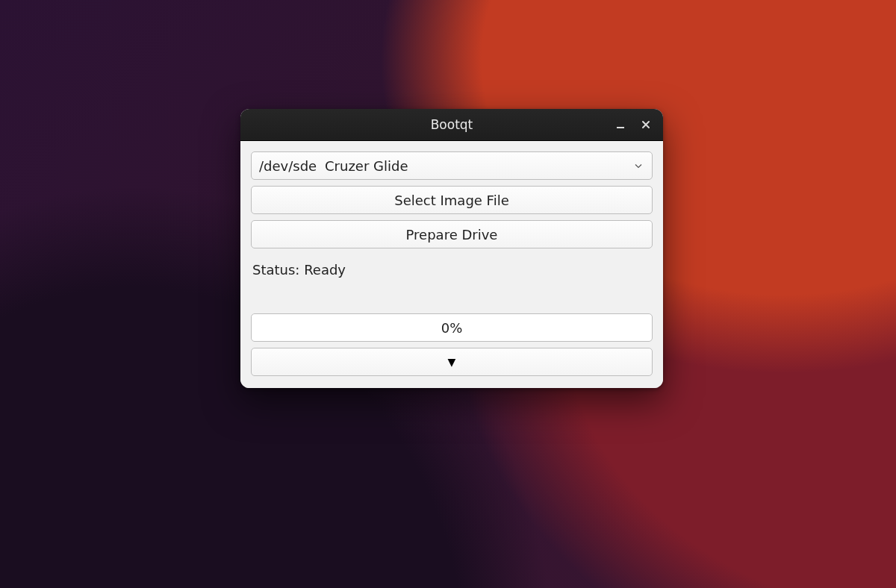  Describe the element at coordinates (638, 166) in the screenshot. I see `chevron-down-icon` at that location.